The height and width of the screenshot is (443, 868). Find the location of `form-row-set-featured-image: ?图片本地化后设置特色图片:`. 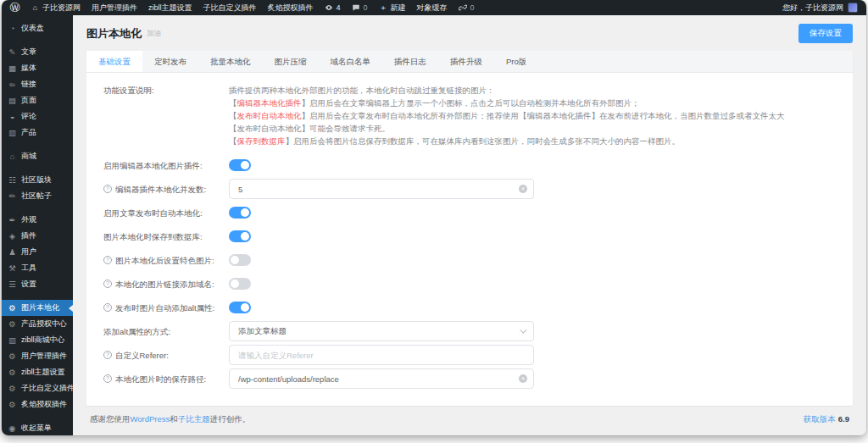

form-row-set-featured-image: ?图片本地化后设置特色图片: is located at coordinates (470, 260).